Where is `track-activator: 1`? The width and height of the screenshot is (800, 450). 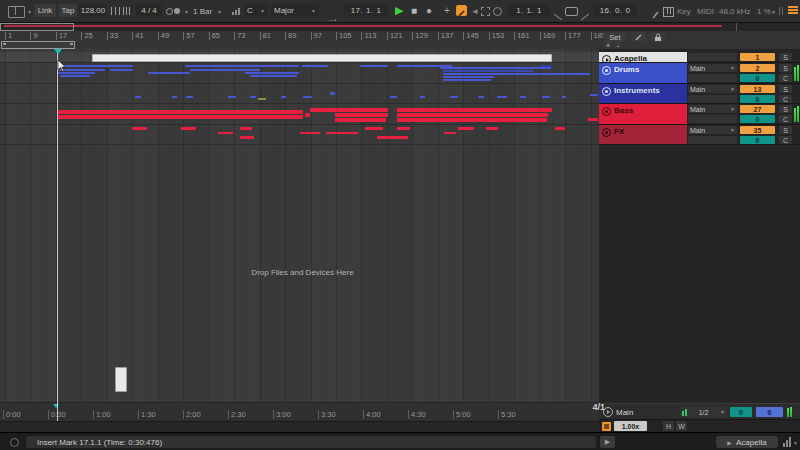
track-activator: 1 is located at coordinates (758, 57).